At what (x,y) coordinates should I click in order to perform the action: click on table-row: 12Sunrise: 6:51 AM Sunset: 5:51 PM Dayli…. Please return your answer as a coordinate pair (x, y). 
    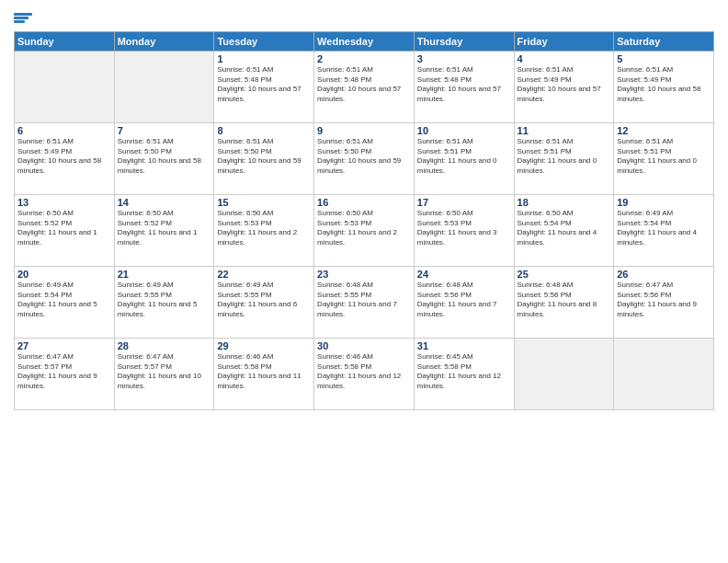
    Looking at the image, I should click on (664, 158).